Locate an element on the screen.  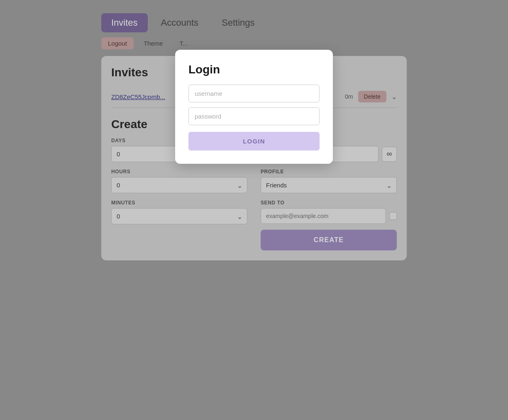
modal-title: Login is located at coordinates (254, 70).